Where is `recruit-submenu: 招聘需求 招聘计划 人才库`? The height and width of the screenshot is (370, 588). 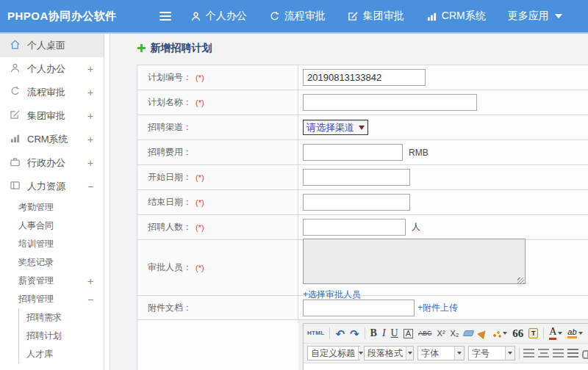 recruit-submenu: 招聘需求 招聘计划 人才库 is located at coordinates (61, 336).